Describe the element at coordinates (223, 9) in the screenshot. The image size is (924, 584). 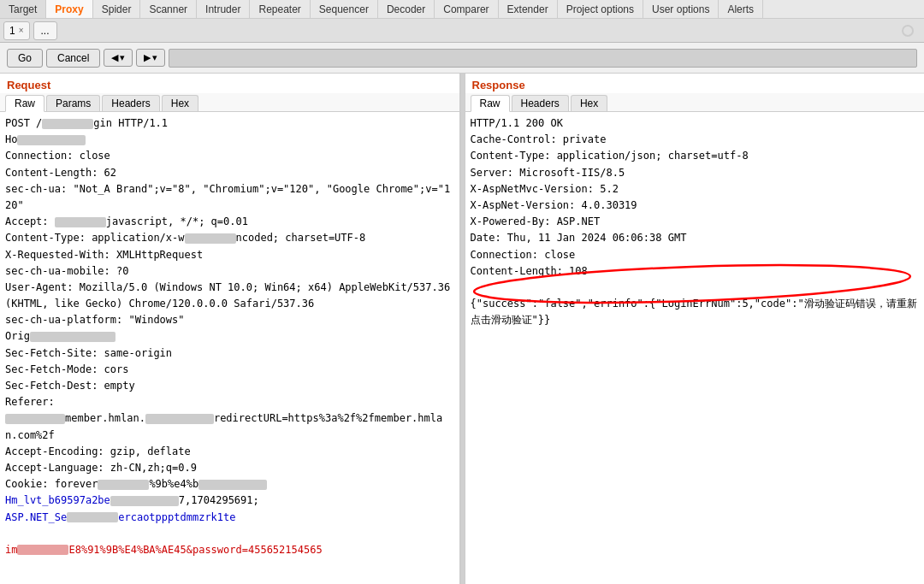
I see `nav-tab-intruder: Intruder` at that location.